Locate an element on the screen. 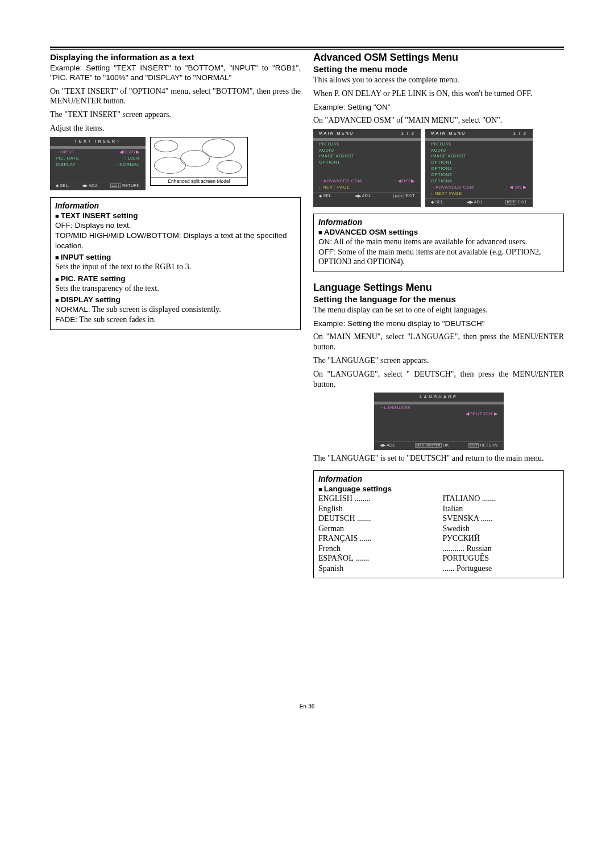  split-screen-diagram: Enhanced split screen Model is located at coordinates (199, 161).